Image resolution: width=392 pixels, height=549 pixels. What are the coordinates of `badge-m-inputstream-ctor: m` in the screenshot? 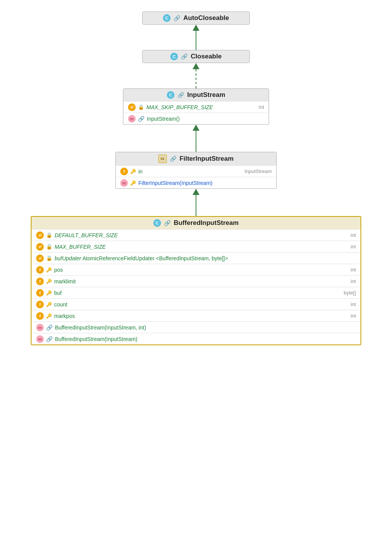 It's located at (132, 119).